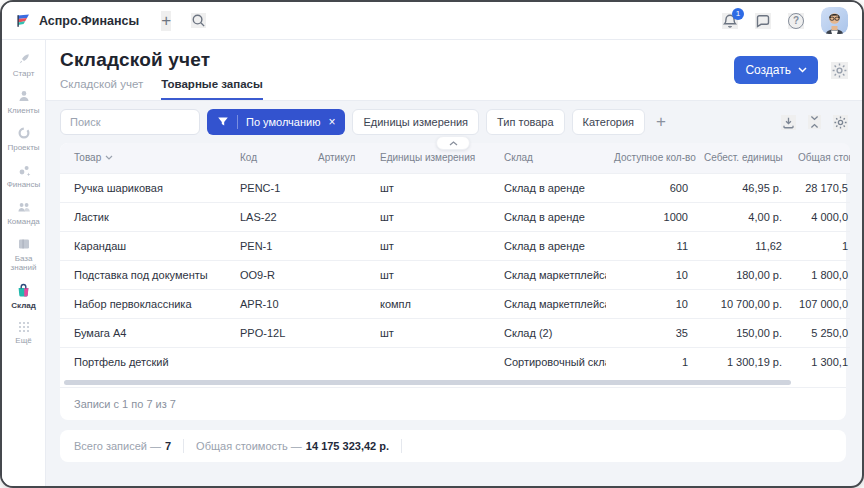 The image size is (864, 488). What do you see at coordinates (820, 216) in the screenshot?
I see `table-cell: 4 000,0` at bounding box center [820, 216].